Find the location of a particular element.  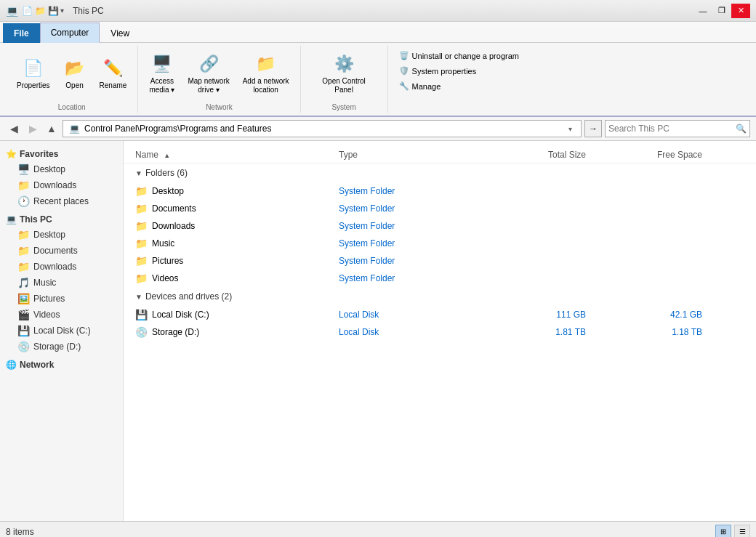

access-media-label: Accessmedia ▾ is located at coordinates (161, 86).